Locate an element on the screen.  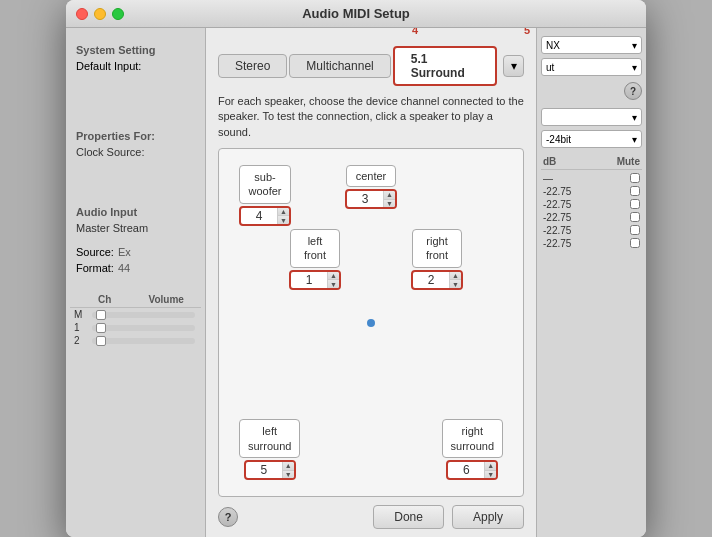
right-front-widget: rightfront 2 ▲ ▼ is located at coordinates (437, 260).